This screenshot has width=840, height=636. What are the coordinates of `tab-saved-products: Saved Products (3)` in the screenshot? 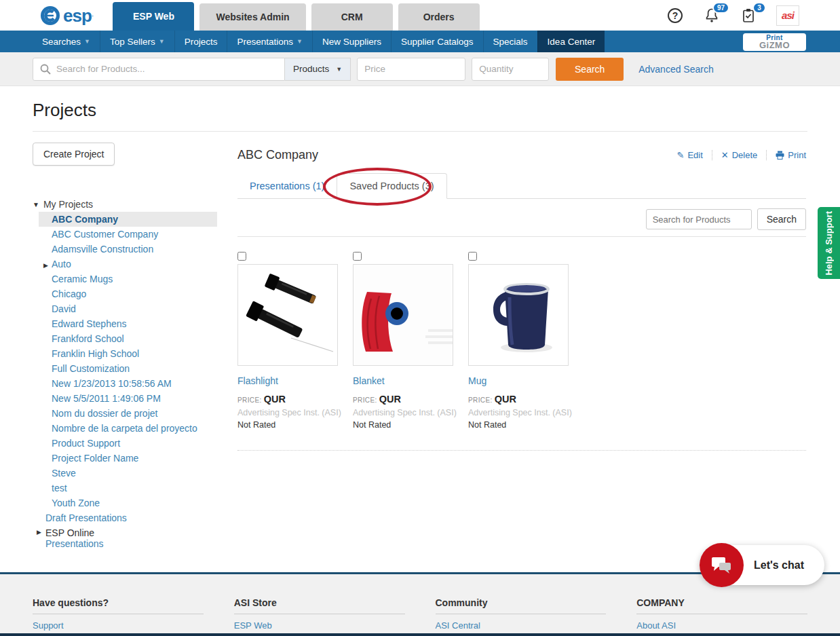 It's located at (392, 186).